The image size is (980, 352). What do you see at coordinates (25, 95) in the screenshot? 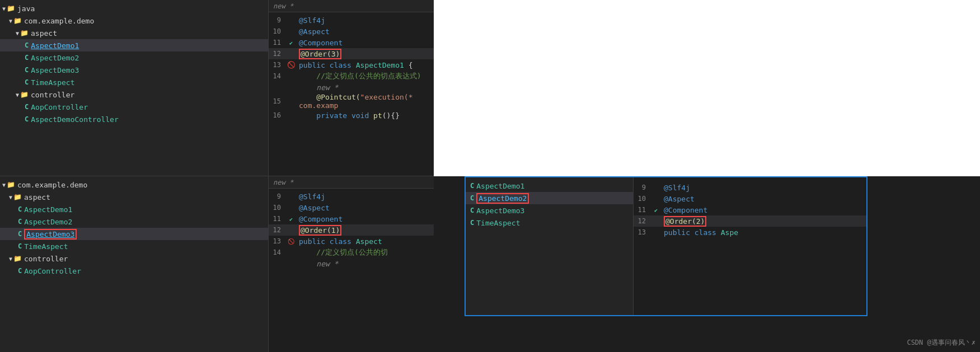
I see `folder-icon-controller-top: 📁` at bounding box center [25, 95].